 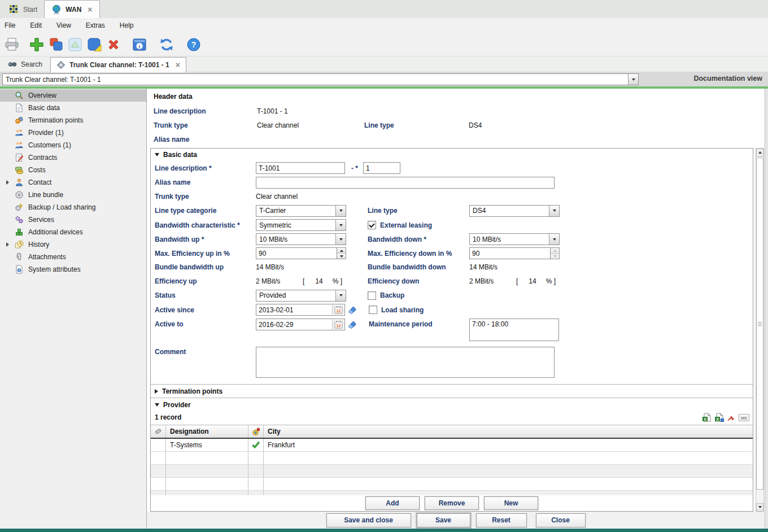 What do you see at coordinates (501, 521) in the screenshot?
I see `reset-button: Reset` at bounding box center [501, 521].